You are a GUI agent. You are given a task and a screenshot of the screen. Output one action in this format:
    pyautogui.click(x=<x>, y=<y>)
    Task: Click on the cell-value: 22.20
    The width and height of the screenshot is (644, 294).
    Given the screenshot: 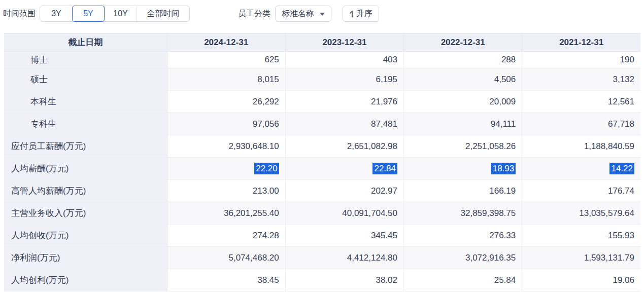 What is the action you would take?
    pyautogui.click(x=226, y=169)
    